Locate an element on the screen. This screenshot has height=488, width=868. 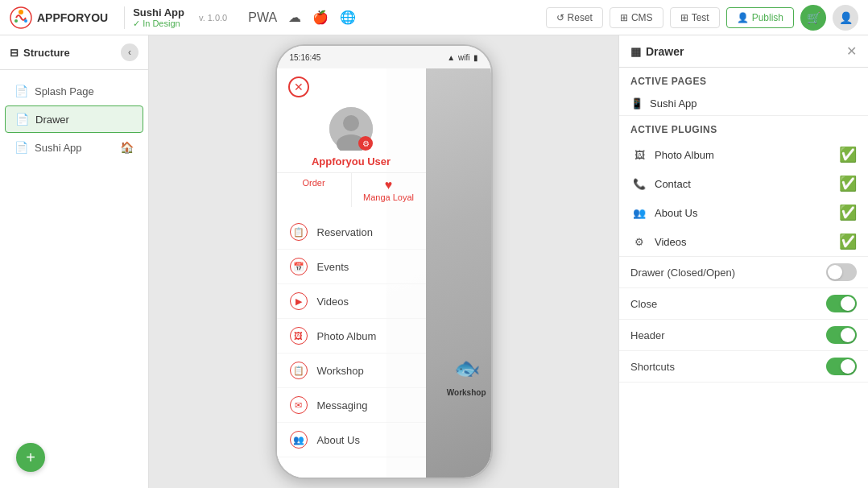
menu-item-workshop: 📋 Workshop is located at coordinates (351, 370).